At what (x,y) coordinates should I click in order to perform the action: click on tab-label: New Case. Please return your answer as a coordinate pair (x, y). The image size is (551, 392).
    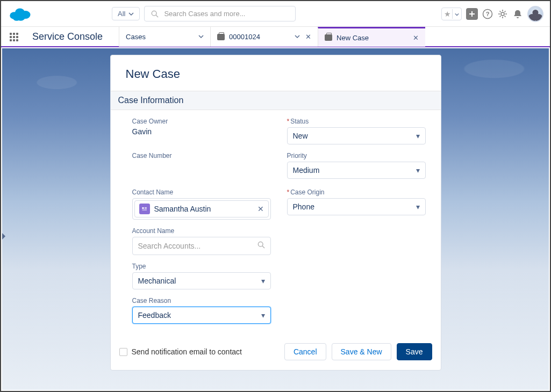
    Looking at the image, I should click on (373, 38).